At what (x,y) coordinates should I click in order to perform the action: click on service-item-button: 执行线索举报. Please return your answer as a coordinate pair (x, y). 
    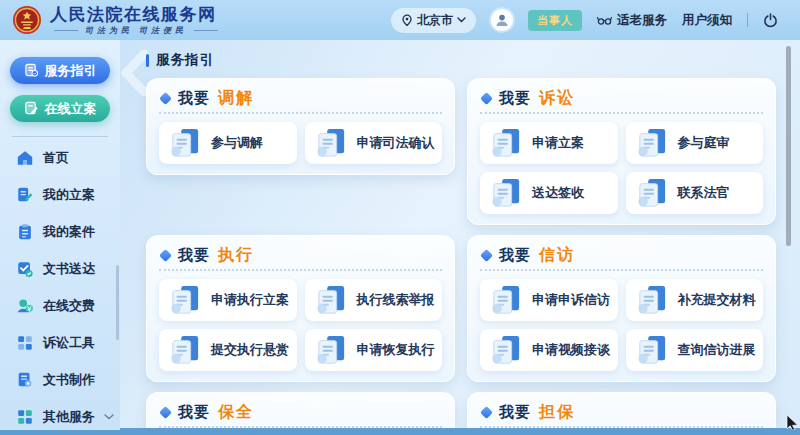
    Looking at the image, I should click on (374, 300).